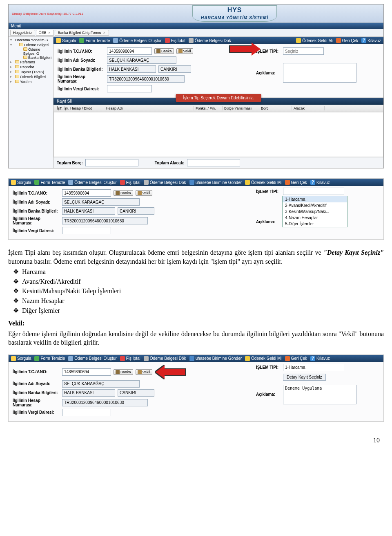 This screenshot has height=536, width=392. What do you see at coordinates (196, 339) in the screenshot?
I see `doc-paragraph-2: Eğer ödeme işlemi ilgilinin doğrudan ken…` at bounding box center [196, 339].